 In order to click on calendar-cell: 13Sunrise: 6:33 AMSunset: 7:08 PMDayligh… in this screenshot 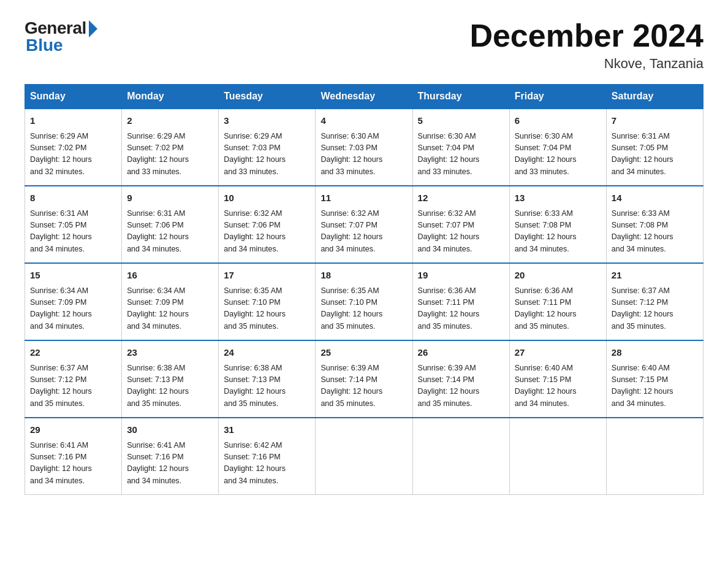, I will do `click(558, 224)`.